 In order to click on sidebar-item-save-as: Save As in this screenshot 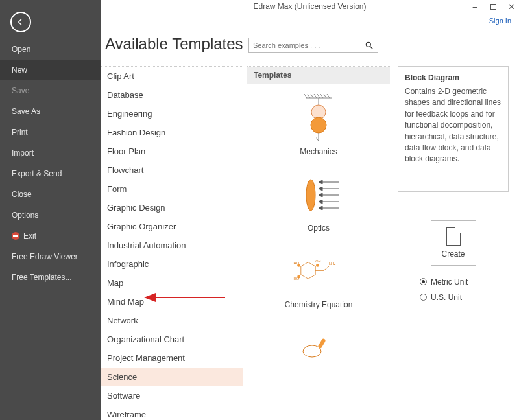, I will do `click(51, 111)`.